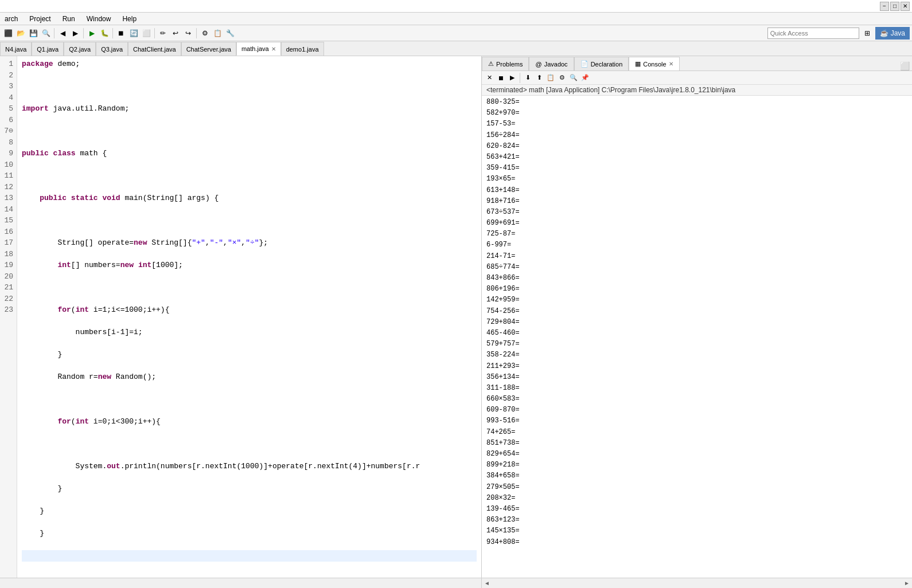  I want to click on toolbar-btn-6: ▶, so click(75, 33).